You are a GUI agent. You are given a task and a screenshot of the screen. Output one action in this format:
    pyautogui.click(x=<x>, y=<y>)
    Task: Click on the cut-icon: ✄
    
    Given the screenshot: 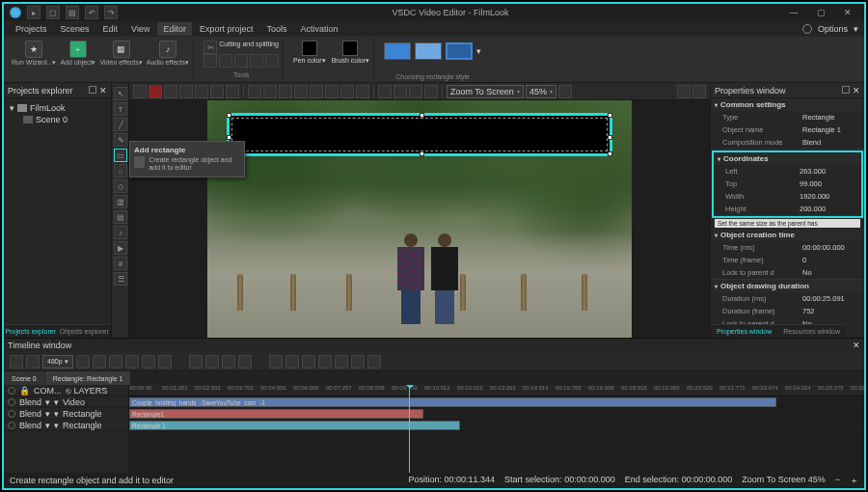 What is the action you would take?
    pyautogui.click(x=210, y=47)
    